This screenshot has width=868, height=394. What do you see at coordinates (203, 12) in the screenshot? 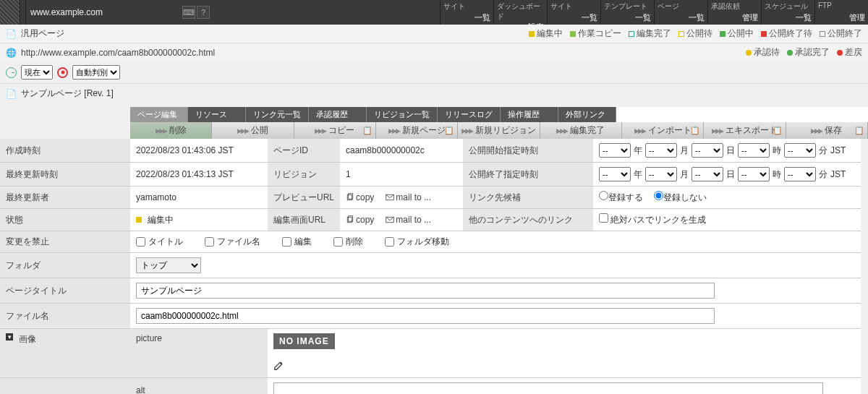
I see `help-icon: ?` at bounding box center [203, 12].